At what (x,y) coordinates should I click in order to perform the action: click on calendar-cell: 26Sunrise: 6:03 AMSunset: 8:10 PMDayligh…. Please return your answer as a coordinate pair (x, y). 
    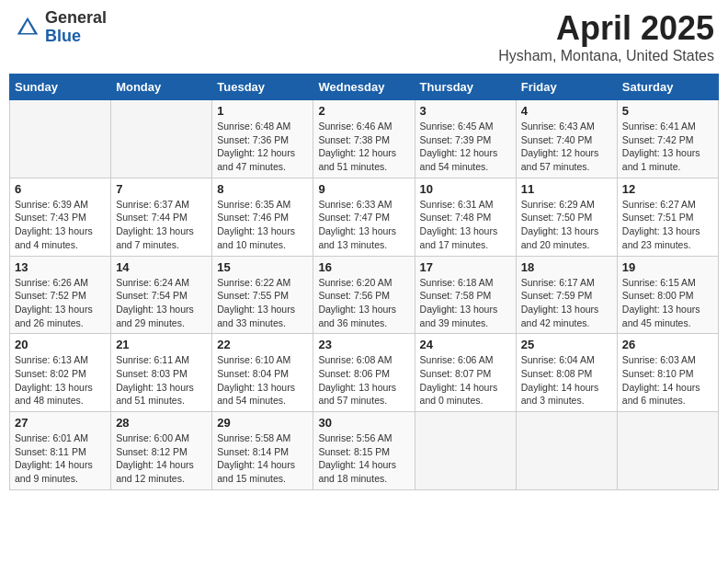
    Looking at the image, I should click on (667, 373).